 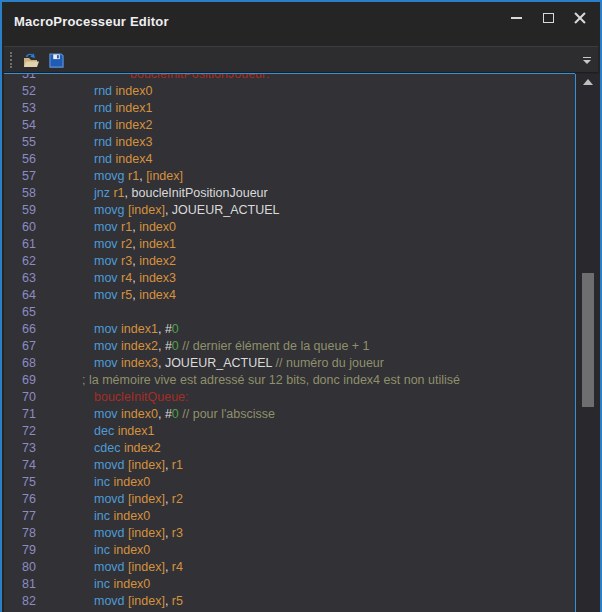 I want to click on code-line: 81inc index0, so click(x=290, y=584).